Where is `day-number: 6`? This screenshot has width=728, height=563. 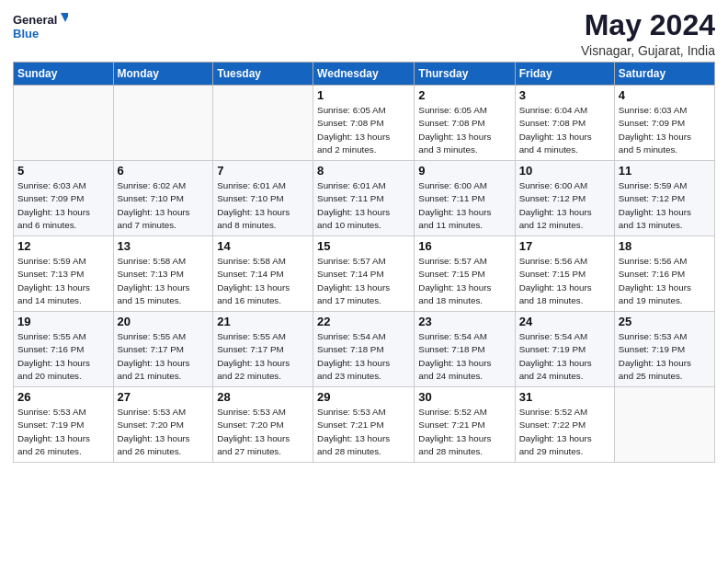 day-number: 6 is located at coordinates (164, 171).